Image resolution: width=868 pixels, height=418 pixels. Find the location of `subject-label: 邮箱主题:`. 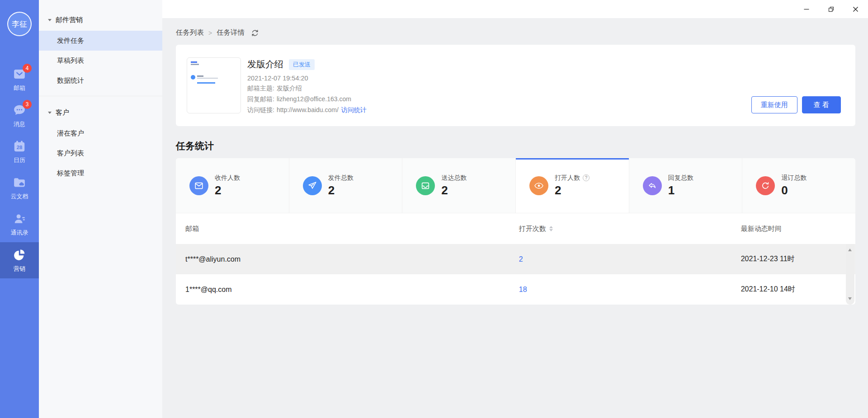

subject-label: 邮箱主题: is located at coordinates (261, 88).